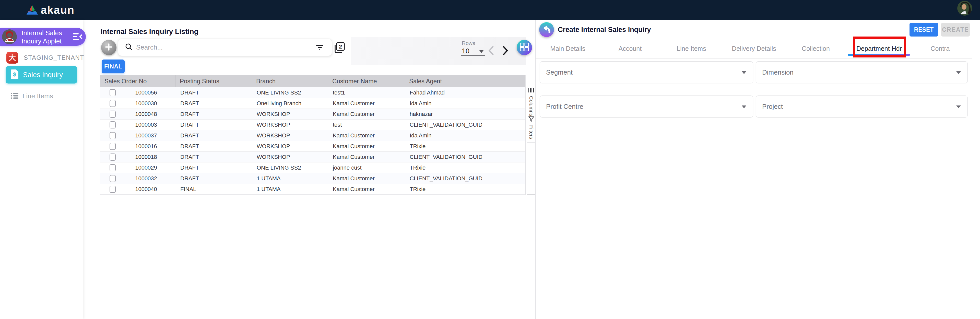  I want to click on table-row: 1000016 DRAFT WORKSHOP Kamal Customer TR…, so click(313, 146).